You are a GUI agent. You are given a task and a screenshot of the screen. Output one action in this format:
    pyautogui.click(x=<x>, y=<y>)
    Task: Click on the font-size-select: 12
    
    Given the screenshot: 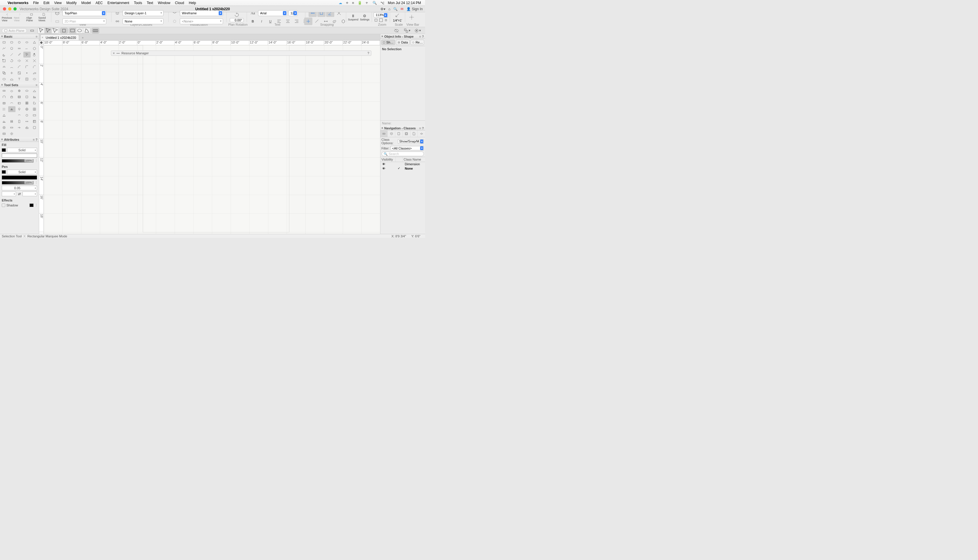 What is the action you would take?
    pyautogui.click(x=293, y=13)
    